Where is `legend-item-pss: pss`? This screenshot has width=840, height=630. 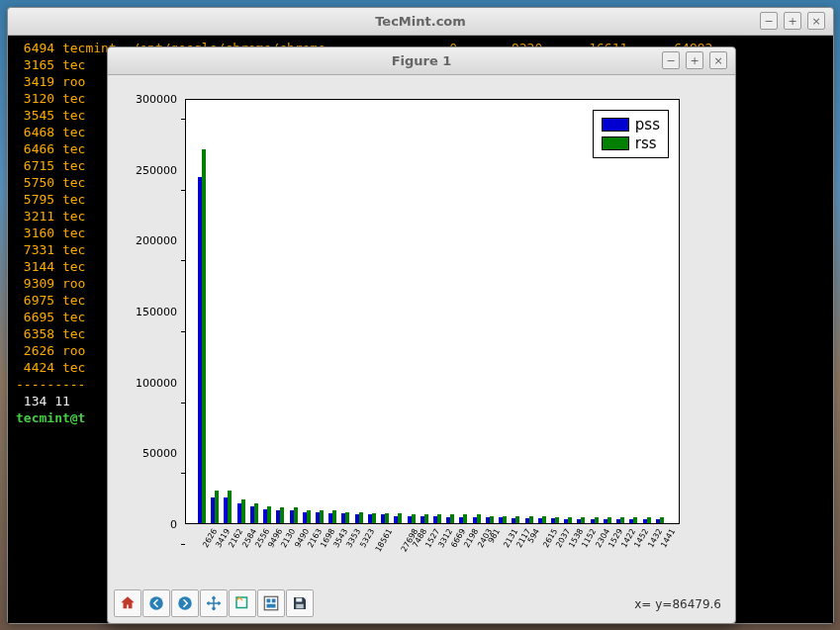
legend-item-pss: pss is located at coordinates (631, 125).